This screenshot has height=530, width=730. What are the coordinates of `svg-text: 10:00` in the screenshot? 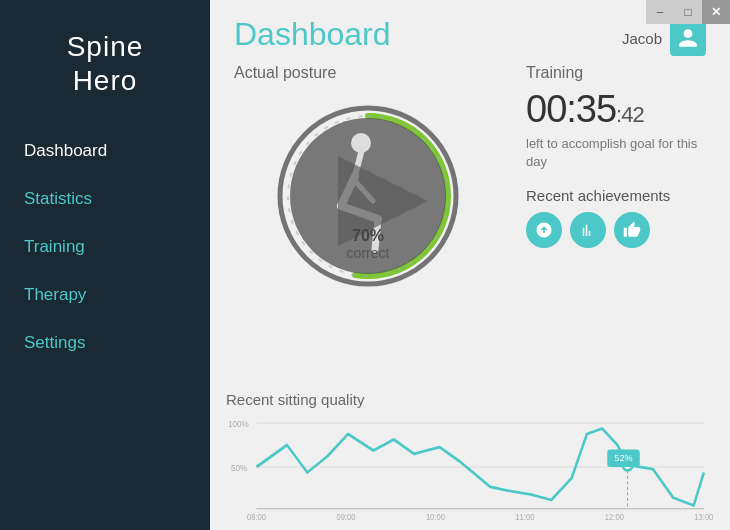 It's located at (436, 518).